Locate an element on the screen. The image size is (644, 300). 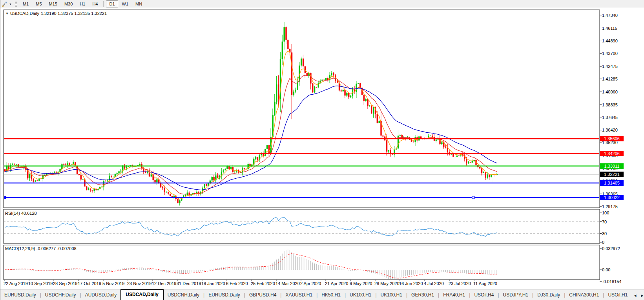
price-line-label: 1.34206 is located at coordinates (612, 154).